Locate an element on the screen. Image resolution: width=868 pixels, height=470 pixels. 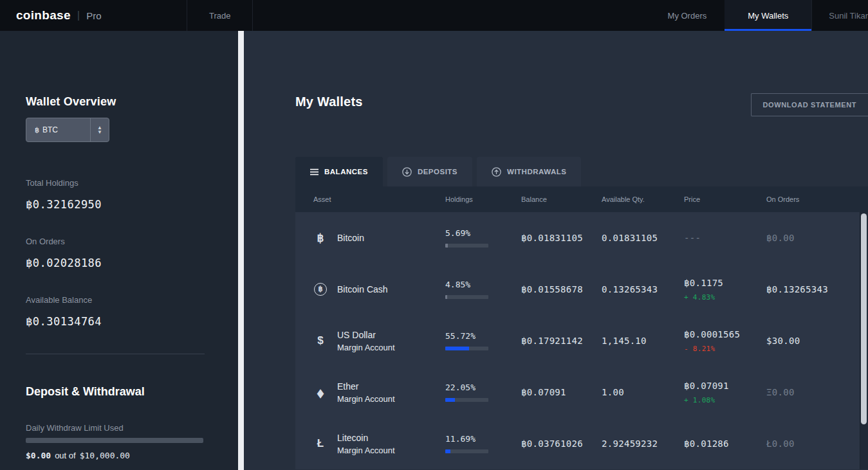
tab-label: BALANCES is located at coordinates (346, 172).